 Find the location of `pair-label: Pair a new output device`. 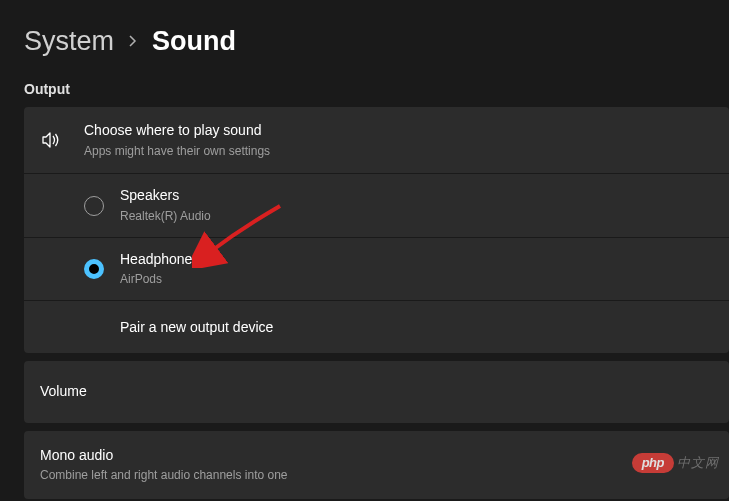

pair-label: Pair a new output device is located at coordinates (196, 327).